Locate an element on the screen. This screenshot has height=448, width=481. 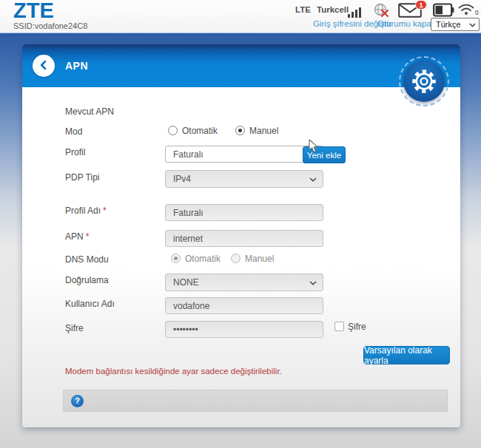
dns-mode-label: DNS Modu is located at coordinates (87, 259).